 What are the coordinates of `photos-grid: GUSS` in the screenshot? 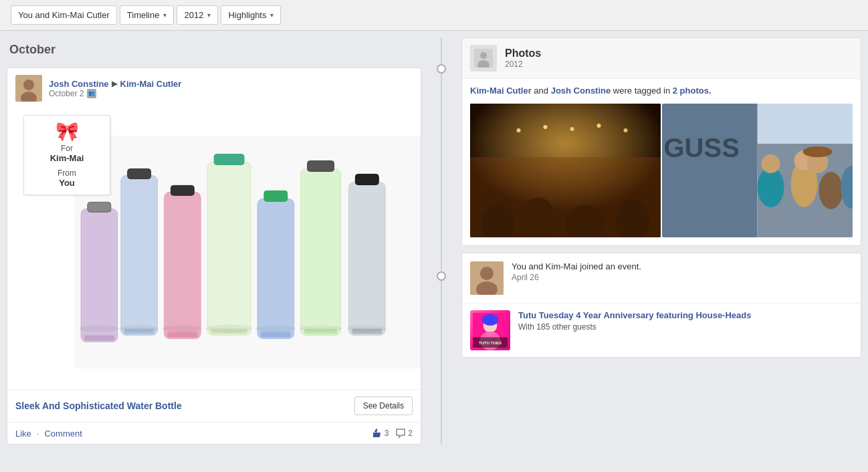 It's located at (661, 174).